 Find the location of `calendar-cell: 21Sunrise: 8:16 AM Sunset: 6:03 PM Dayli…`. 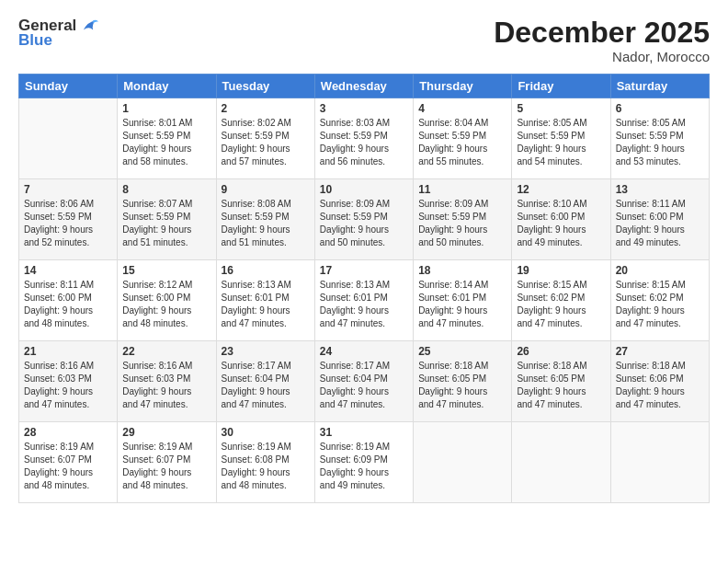

calendar-cell: 21Sunrise: 8:16 AM Sunset: 6:03 PM Dayli… is located at coordinates (68, 382).